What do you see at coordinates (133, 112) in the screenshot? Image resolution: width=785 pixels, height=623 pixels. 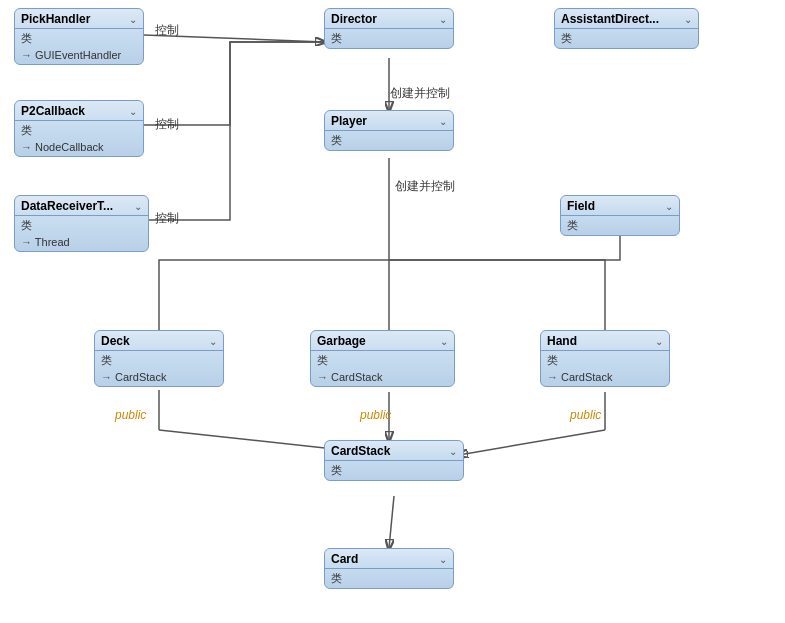 I see `p2callback-chevron: ⌄` at bounding box center [133, 112].